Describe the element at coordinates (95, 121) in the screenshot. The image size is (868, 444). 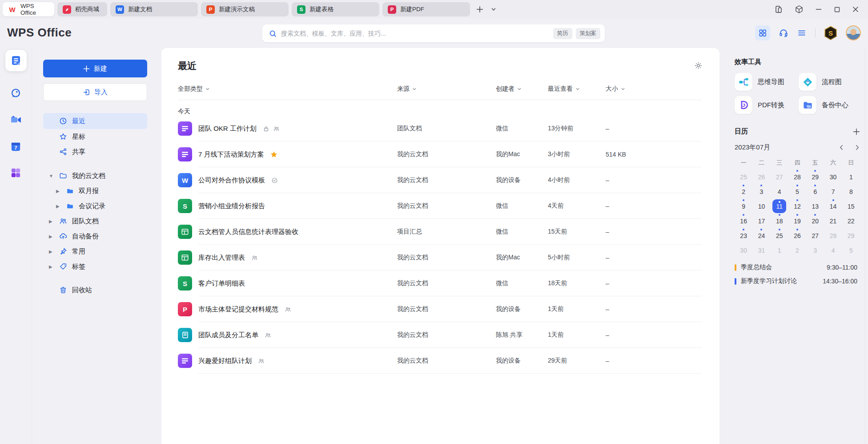
I see `sidebar-item-recent: 最近` at that location.